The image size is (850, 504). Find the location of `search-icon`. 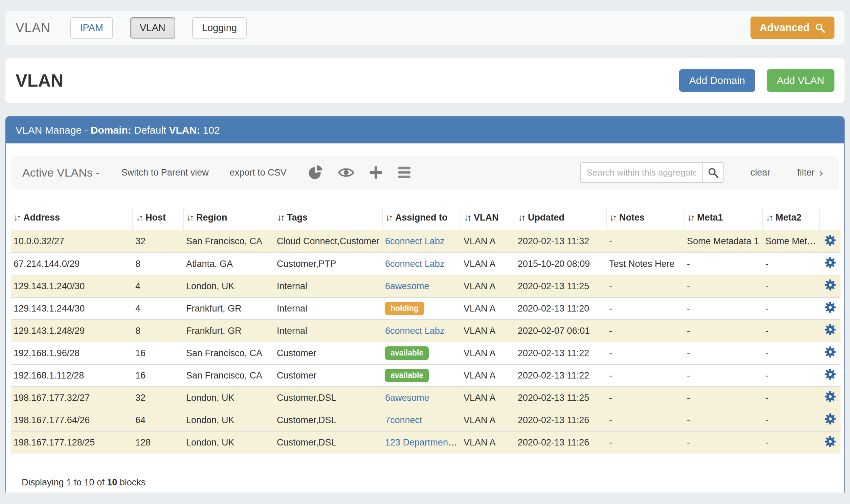

search-icon is located at coordinates (713, 173).